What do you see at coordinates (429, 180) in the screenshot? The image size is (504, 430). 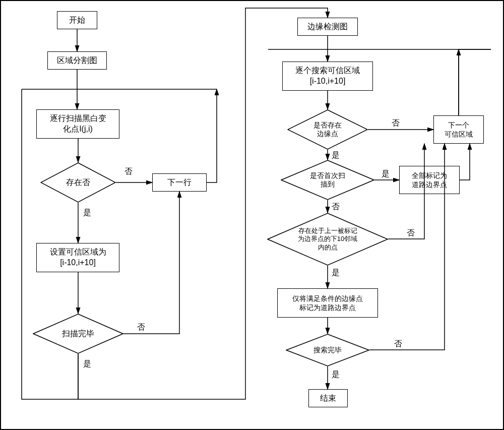 I see `node-mark-all: 全部标记为 道路边界点` at bounding box center [429, 180].